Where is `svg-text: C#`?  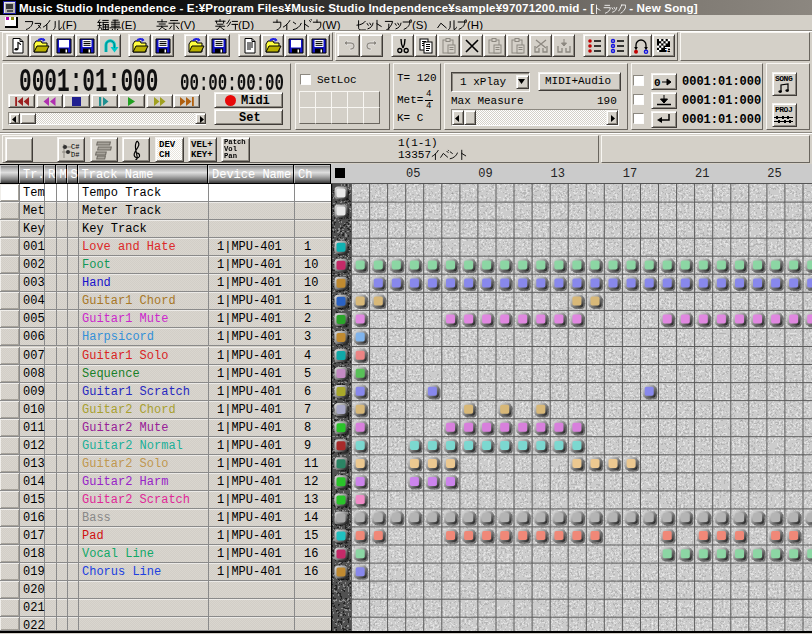
svg-text: C# is located at coordinates (75, 147).